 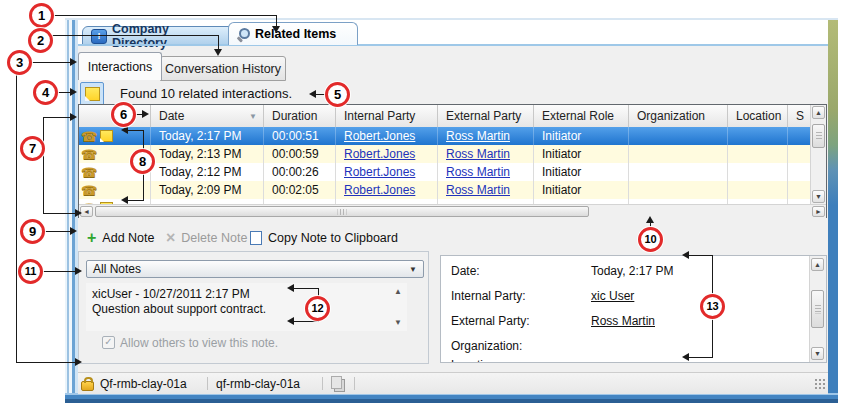 What do you see at coordinates (30, 272) in the screenshot?
I see `callout-11: 11` at bounding box center [30, 272].